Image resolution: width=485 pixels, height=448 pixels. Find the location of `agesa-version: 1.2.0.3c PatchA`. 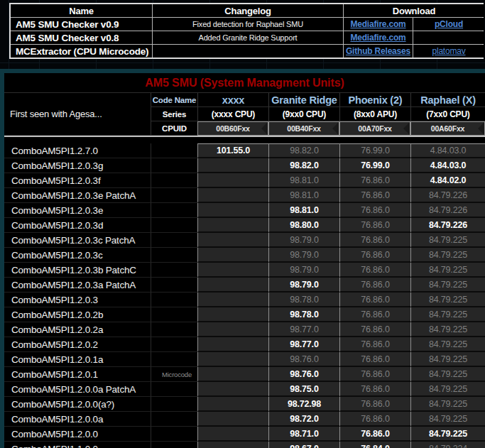

agesa-version: 1.2.0.3c PatchA is located at coordinates (102, 240).